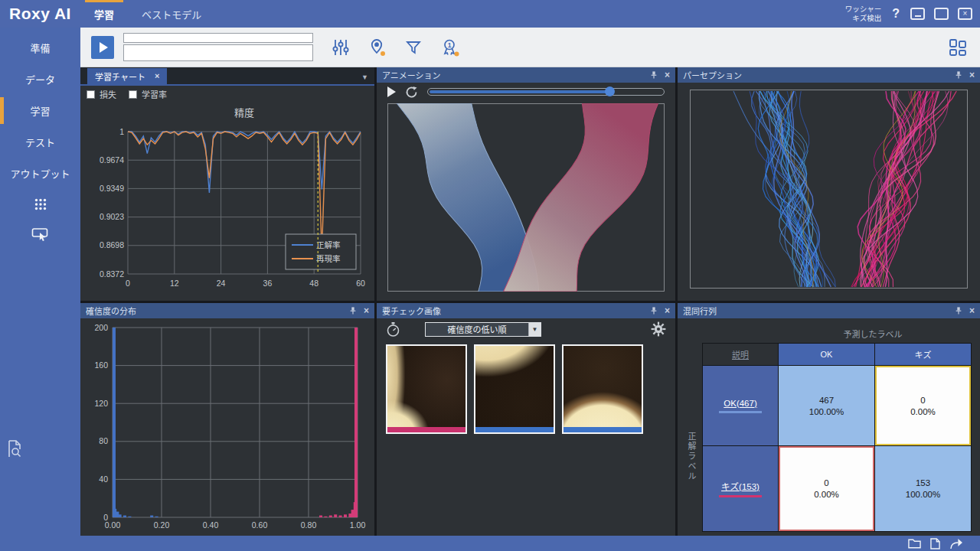 Image resolution: width=980 pixels, height=551 pixels. Describe the element at coordinates (658, 329) in the screenshot. I see `gear-icon` at that location.